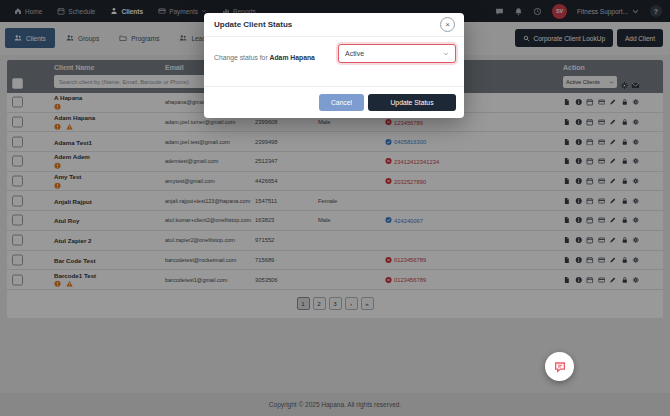  Describe the element at coordinates (342, 102) in the screenshot. I see `cancel-button: Cancel` at that location.